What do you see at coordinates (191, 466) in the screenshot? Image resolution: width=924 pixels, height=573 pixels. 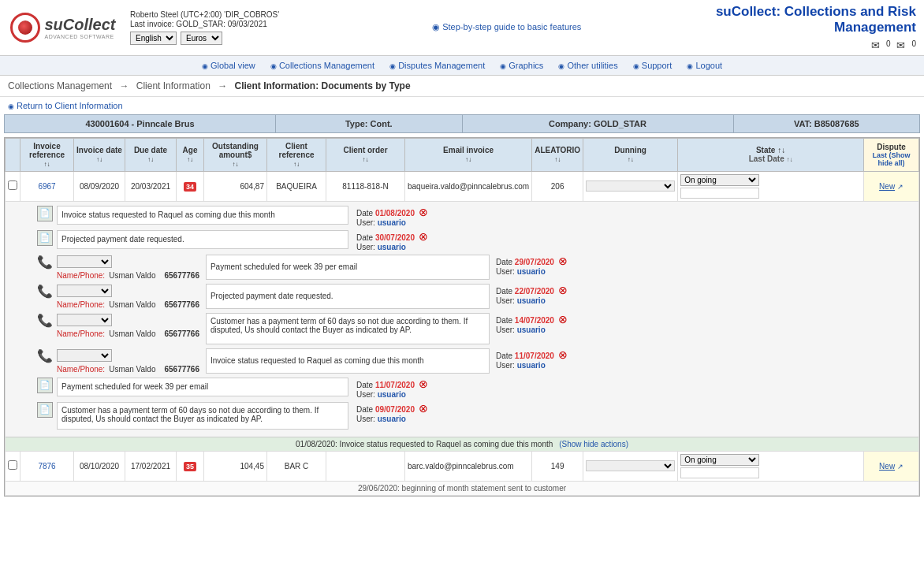 I see `age-cell2: 35` at bounding box center [191, 466].